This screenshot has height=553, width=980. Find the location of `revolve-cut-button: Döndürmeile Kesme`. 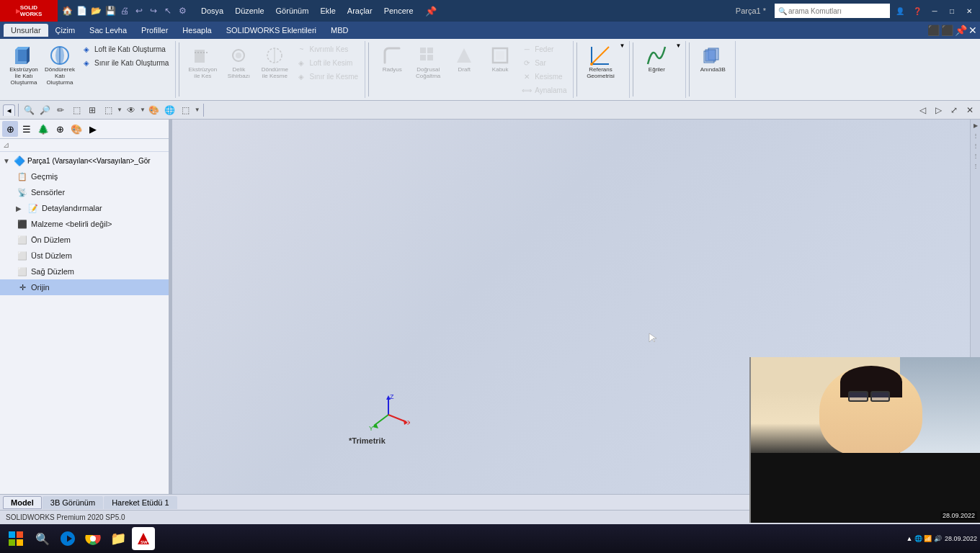

revolve-cut-button: Döndürmeile Kesme is located at coordinates (275, 62).